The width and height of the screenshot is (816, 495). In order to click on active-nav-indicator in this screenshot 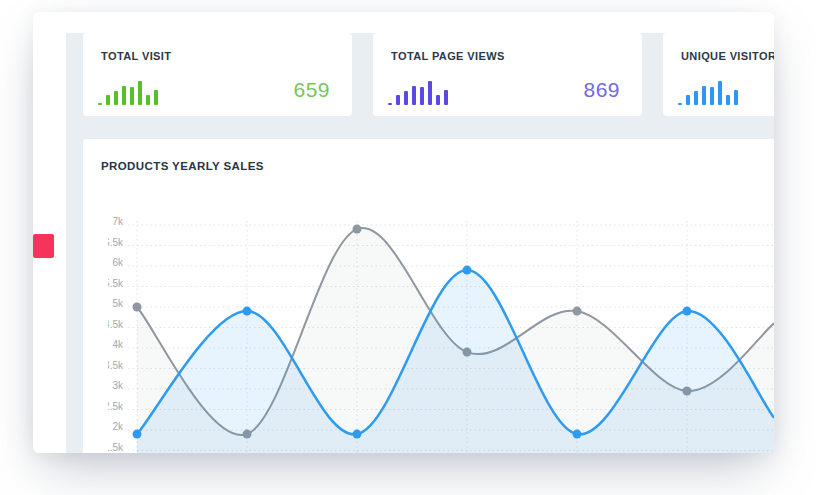, I will do `click(44, 246)`.